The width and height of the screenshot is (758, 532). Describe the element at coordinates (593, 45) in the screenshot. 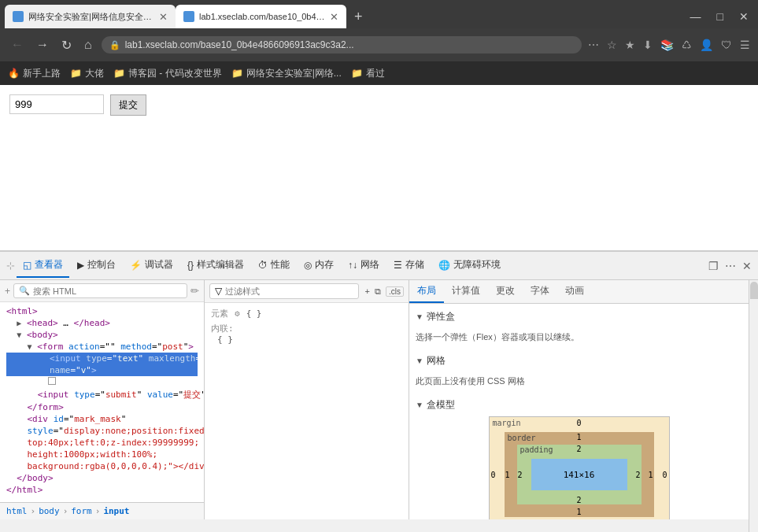

I see `more-icon: ⋯` at that location.